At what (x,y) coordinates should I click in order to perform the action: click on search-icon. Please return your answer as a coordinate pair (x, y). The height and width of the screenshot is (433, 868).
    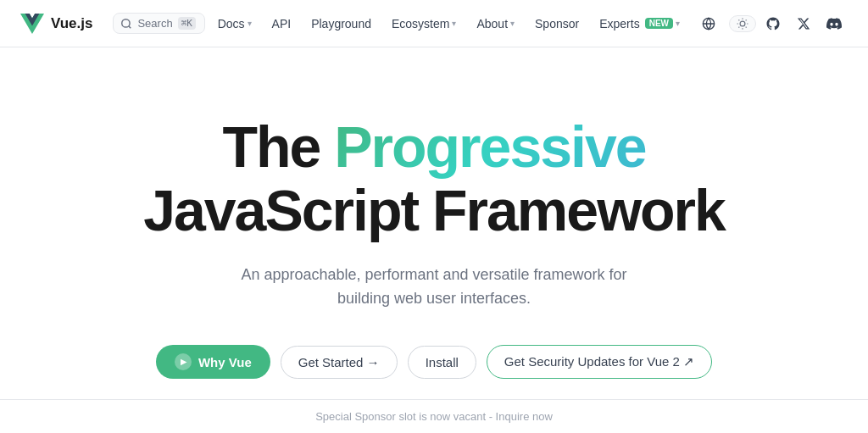
    Looking at the image, I should click on (126, 24).